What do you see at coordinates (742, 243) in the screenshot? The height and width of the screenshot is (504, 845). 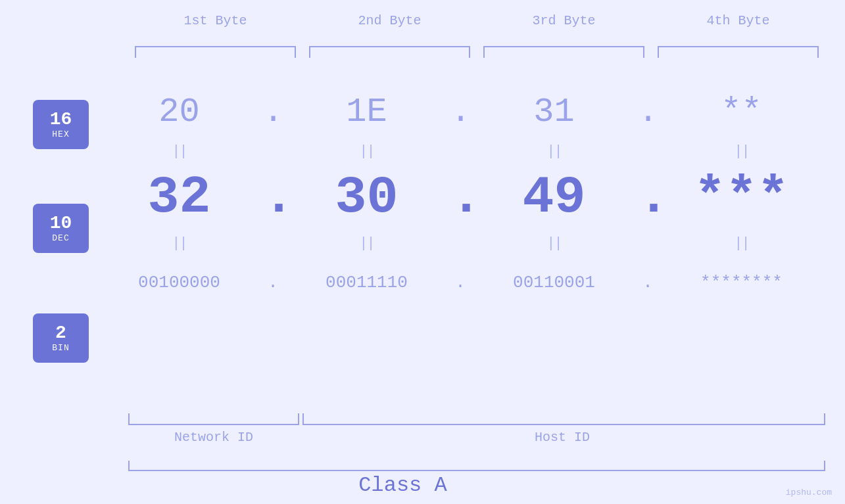 I see `eq-2-4: ||` at bounding box center [742, 243].